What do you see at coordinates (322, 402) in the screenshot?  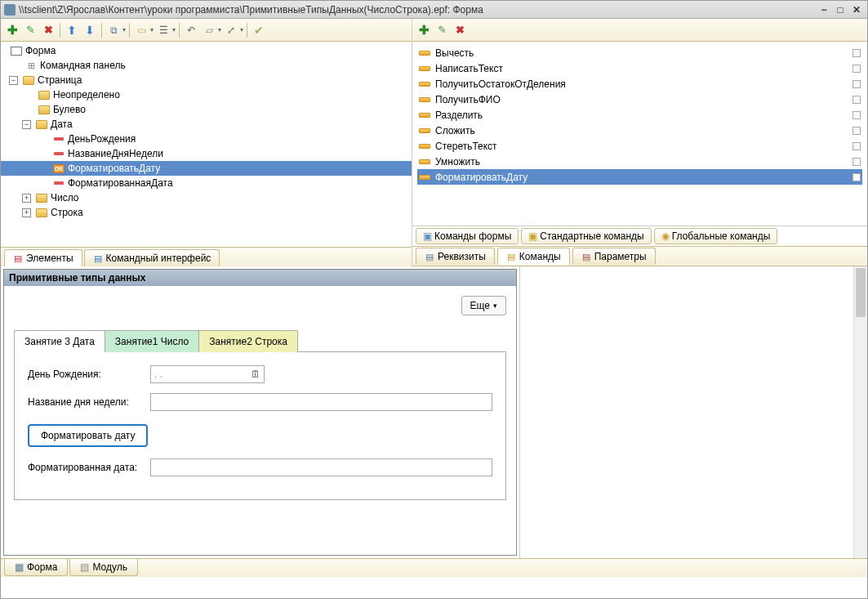 I see `dayname-input` at bounding box center [322, 402].